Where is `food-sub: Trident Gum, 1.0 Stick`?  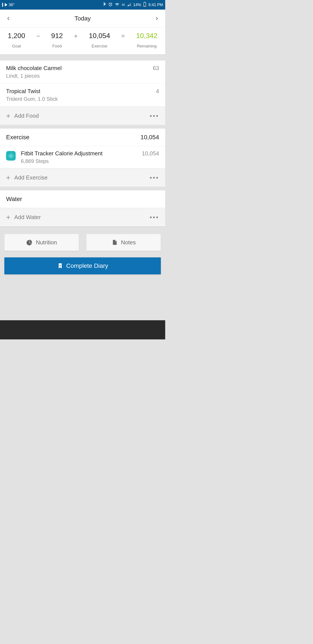 food-sub: Trident Gum, 1.0 Stick is located at coordinates (32, 99).